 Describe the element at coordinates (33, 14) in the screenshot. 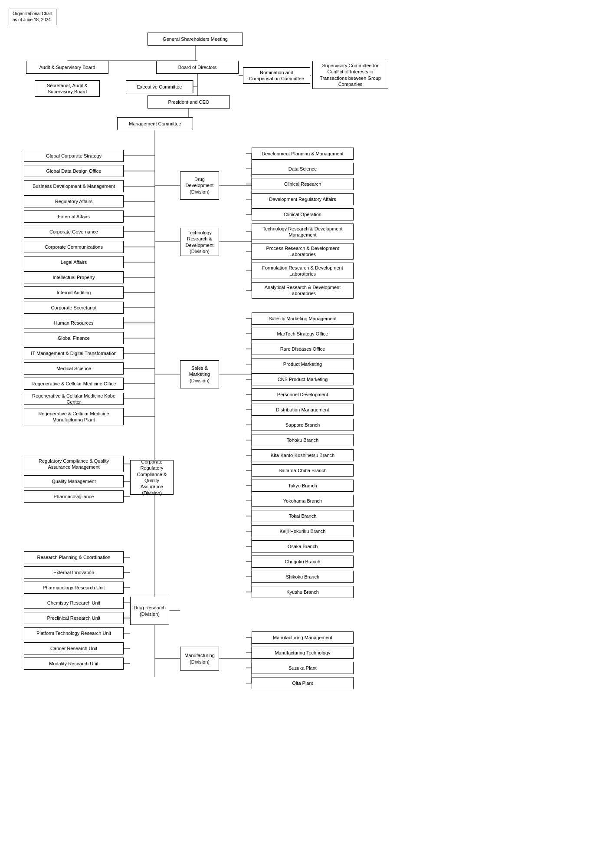

I see `wm1: Organizational Chart` at that location.